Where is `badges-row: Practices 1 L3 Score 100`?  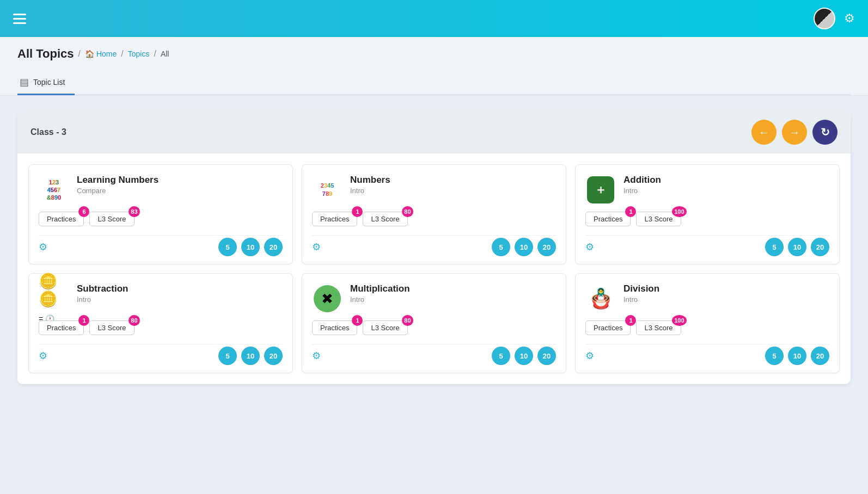
badges-row: Practices 1 L3 Score 100 is located at coordinates (707, 219).